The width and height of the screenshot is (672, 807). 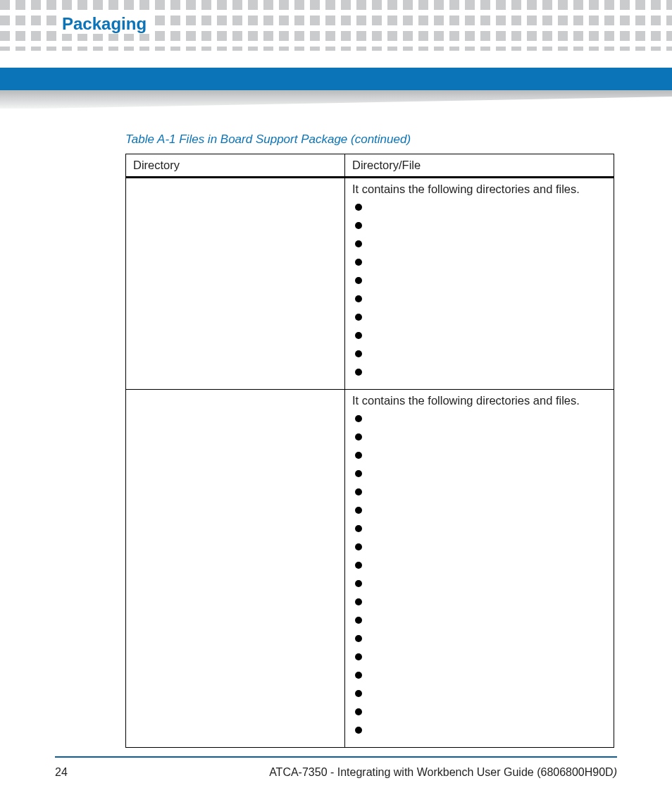 What do you see at coordinates (370, 140) in the screenshot?
I see `table-caption: Table A-1 Files in Board Support Package…` at bounding box center [370, 140].